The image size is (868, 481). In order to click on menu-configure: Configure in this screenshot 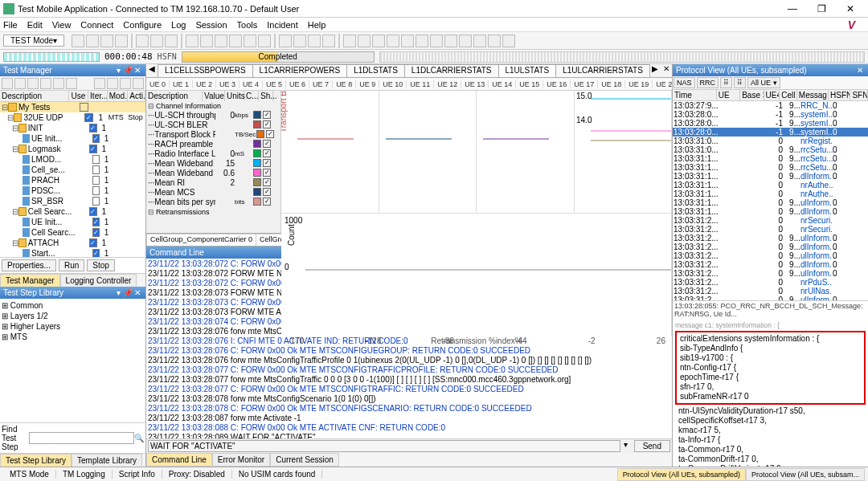, I will do `click(142, 25)`.